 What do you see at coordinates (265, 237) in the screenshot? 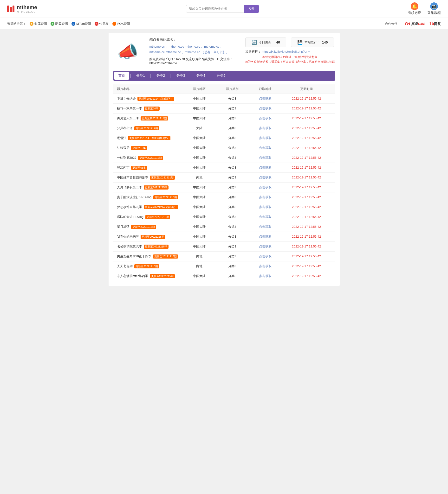
I see `row-link-14: 点击获取` at bounding box center [265, 237].